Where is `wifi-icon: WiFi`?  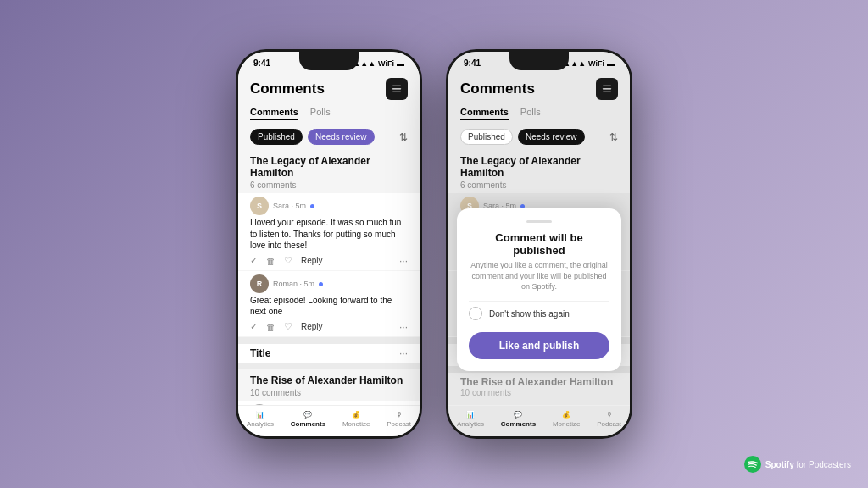 wifi-icon: WiFi is located at coordinates (387, 64).